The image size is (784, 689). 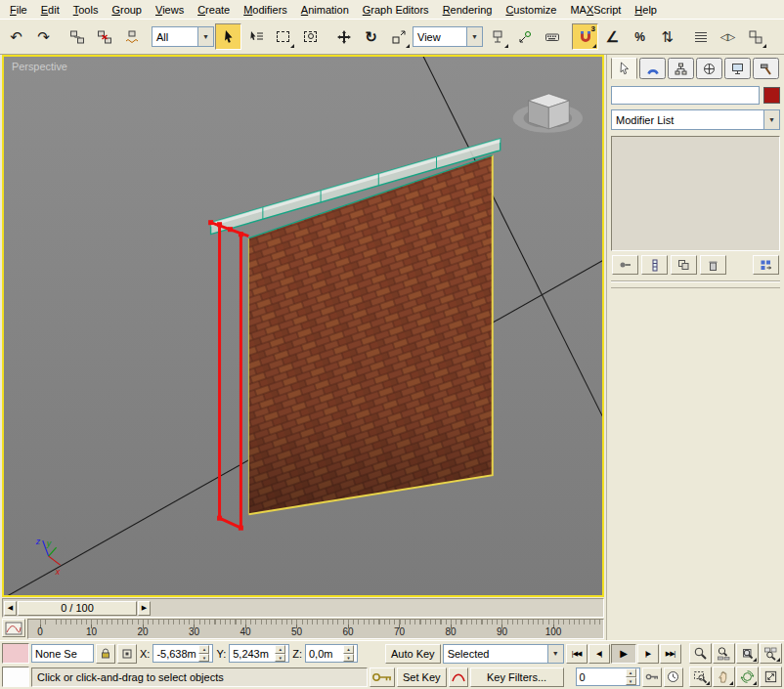 I want to click on maxscript-macro-recorder-strip, so click(x=16, y=653).